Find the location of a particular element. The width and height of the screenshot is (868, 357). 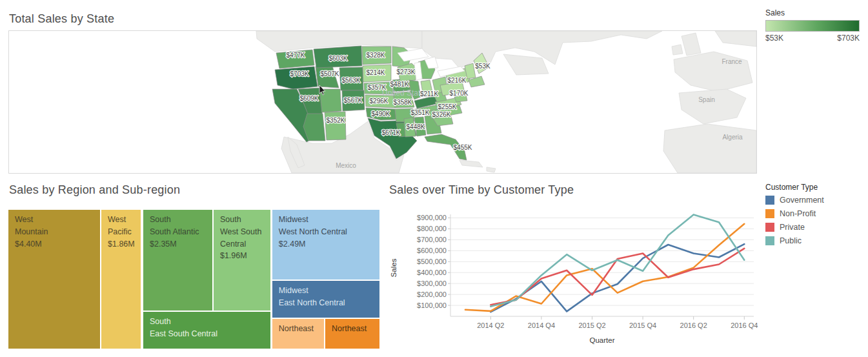

public-swatch is located at coordinates (770, 241).